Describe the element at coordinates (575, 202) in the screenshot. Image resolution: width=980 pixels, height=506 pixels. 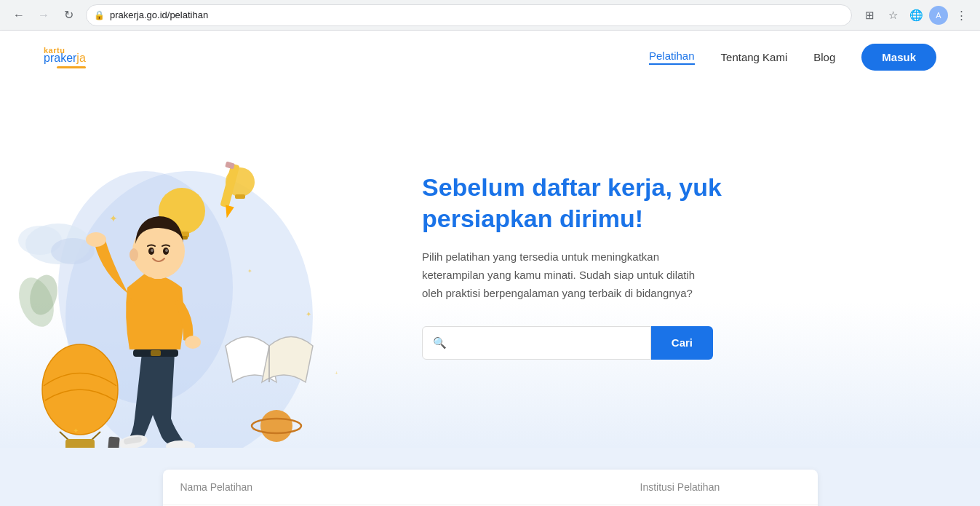
I see `hero-title: Sebelum daftar kerja, yuk persiapkan dir…` at that location.